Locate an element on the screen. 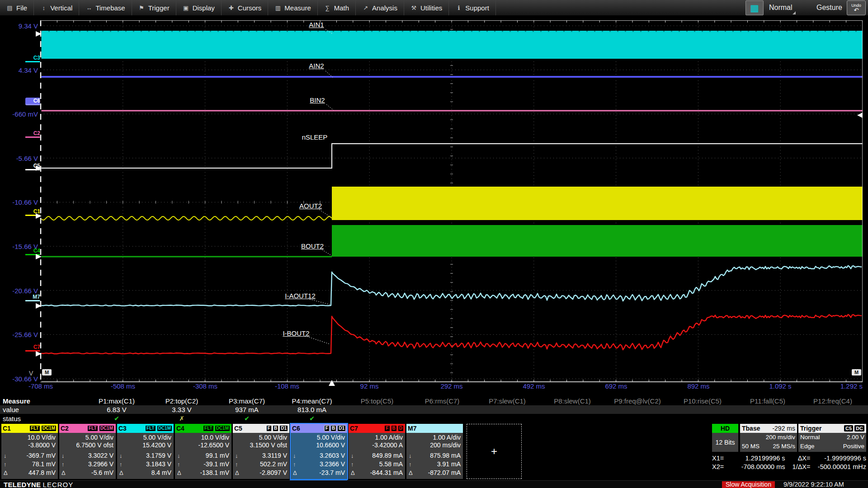  channel-box-c7: C7 FBD 1.00 A/div -3.42000 A ↓849.89 mA … is located at coordinates (377, 451).